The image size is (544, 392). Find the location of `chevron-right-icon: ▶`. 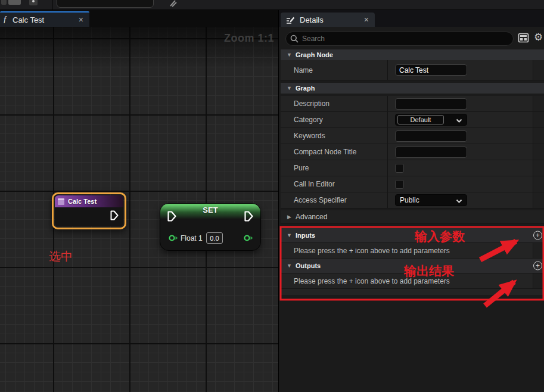

chevron-right-icon: ▶ is located at coordinates (290, 217).